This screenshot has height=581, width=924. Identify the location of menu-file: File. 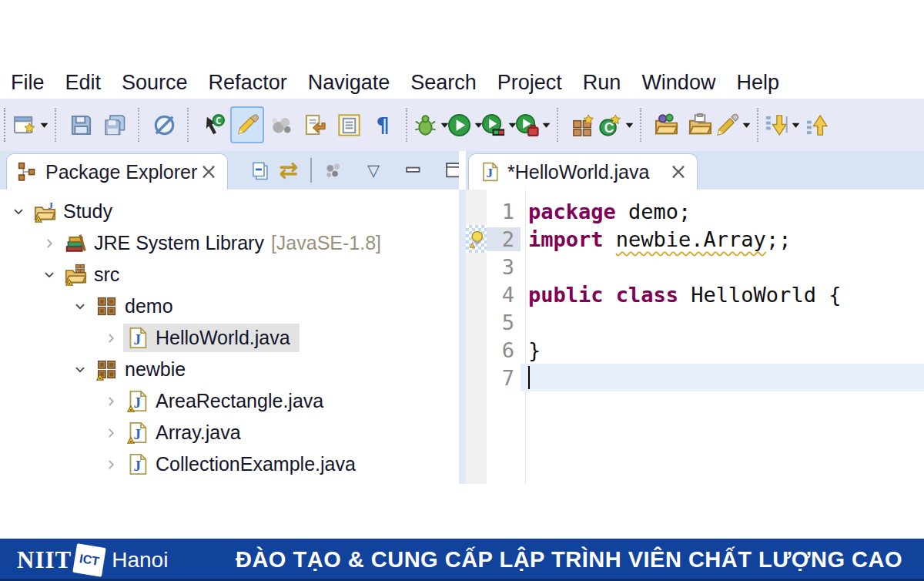
(28, 83).